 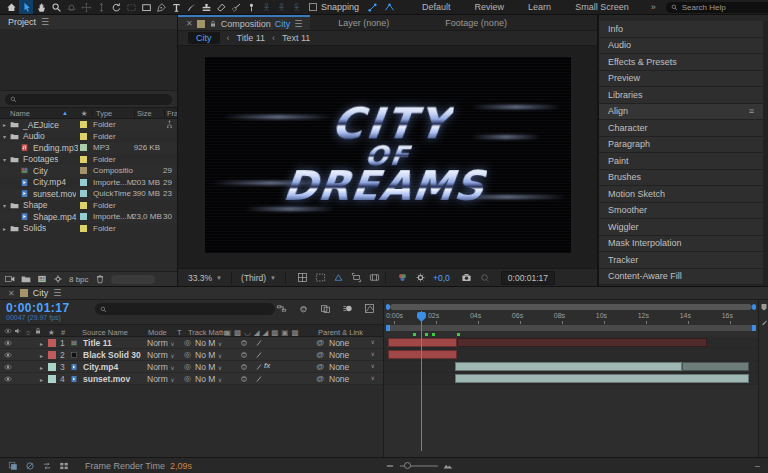 What do you see at coordinates (370, 308) in the screenshot?
I see `graph-editor-icon` at bounding box center [370, 308].